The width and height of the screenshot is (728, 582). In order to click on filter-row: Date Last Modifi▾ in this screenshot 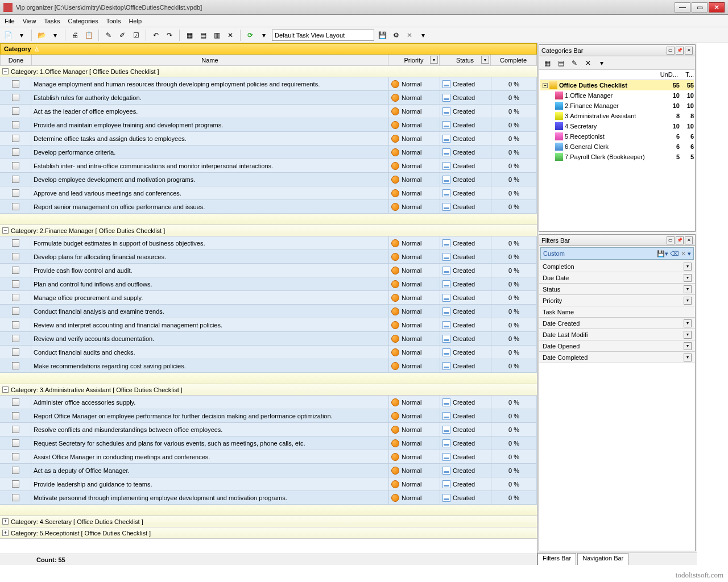, I will do `click(617, 335)`.